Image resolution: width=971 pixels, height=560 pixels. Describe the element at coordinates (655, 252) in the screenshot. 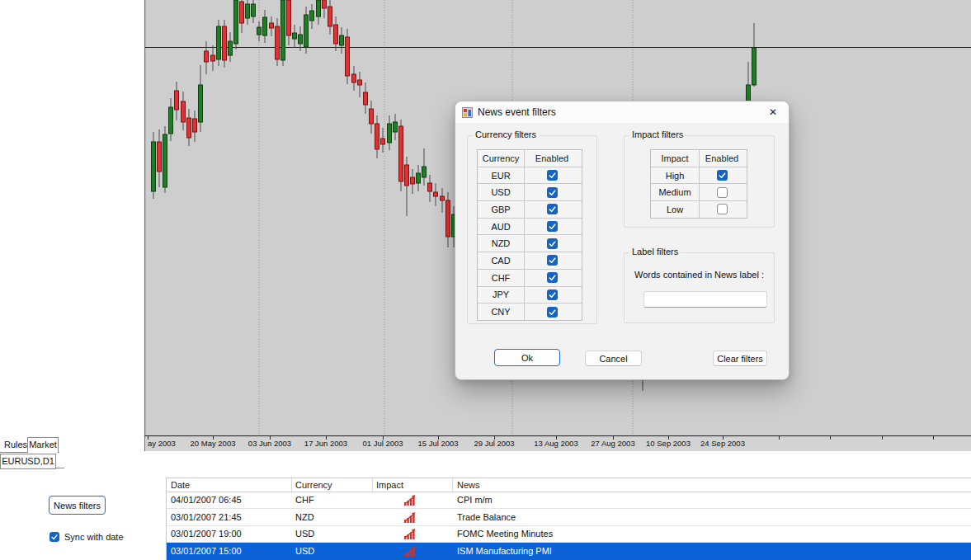

I see `label-filters-label: Label filters` at that location.